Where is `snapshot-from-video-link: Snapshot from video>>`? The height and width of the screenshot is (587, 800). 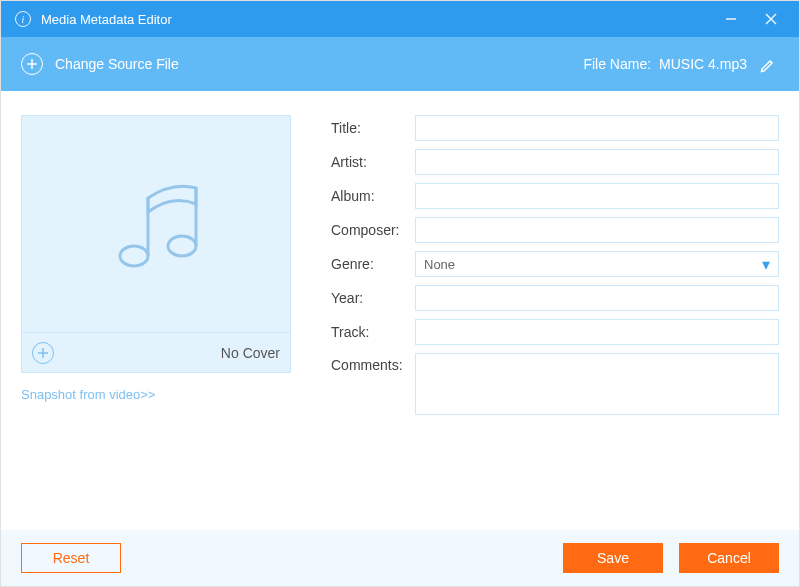
snapshot-from-video-link: Snapshot from video>> is located at coordinates (156, 394).